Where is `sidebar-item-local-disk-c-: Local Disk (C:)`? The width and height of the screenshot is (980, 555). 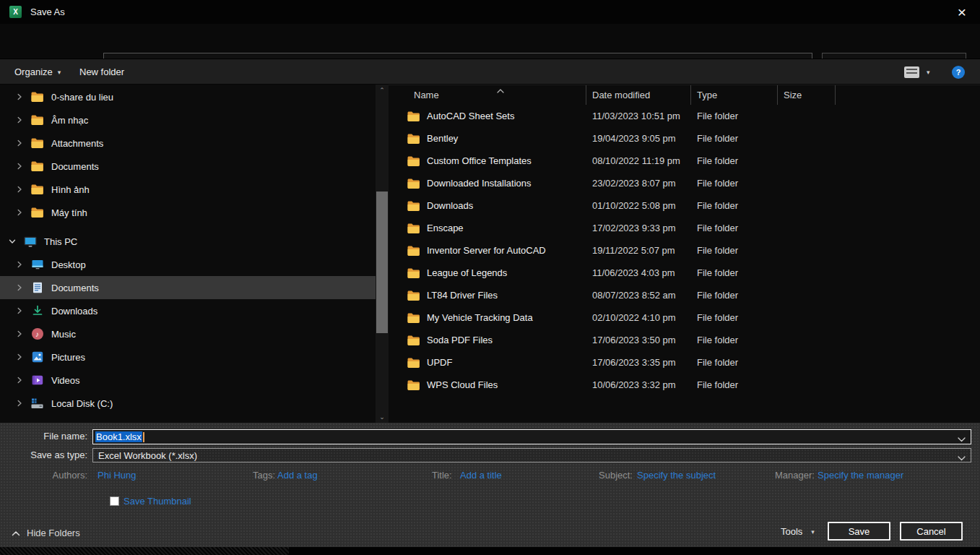
sidebar-item-local-disk-c-: Local Disk (C:) is located at coordinates (188, 403).